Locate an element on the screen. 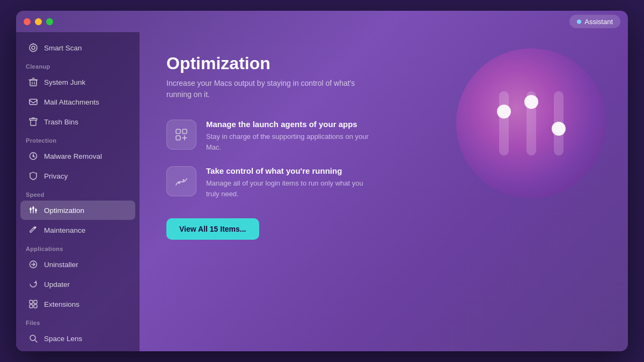 The height and width of the screenshot is (362, 644). sidebar-item-label: Extensions is located at coordinates (62, 305).